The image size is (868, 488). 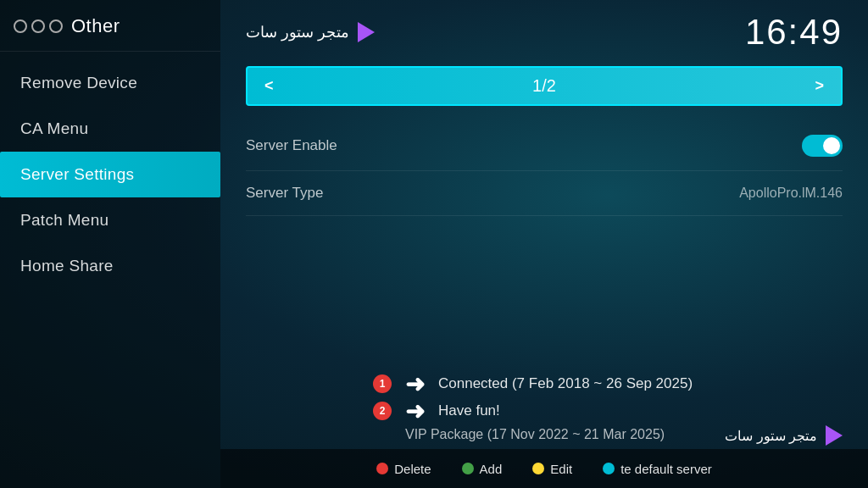 I want to click on sidebar-item-home-share: Home Share, so click(x=110, y=266).